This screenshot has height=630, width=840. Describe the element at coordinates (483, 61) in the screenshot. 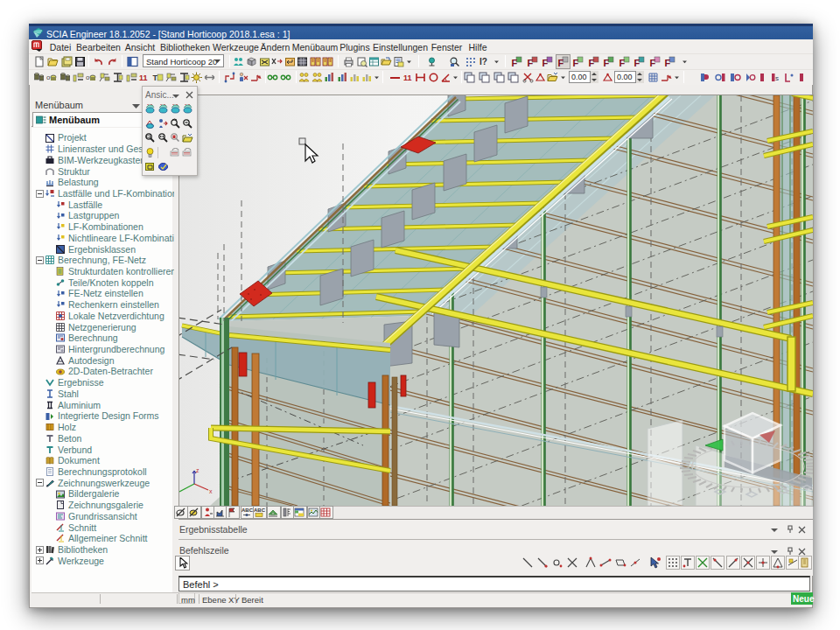

I see `svg-text: I?` at that location.